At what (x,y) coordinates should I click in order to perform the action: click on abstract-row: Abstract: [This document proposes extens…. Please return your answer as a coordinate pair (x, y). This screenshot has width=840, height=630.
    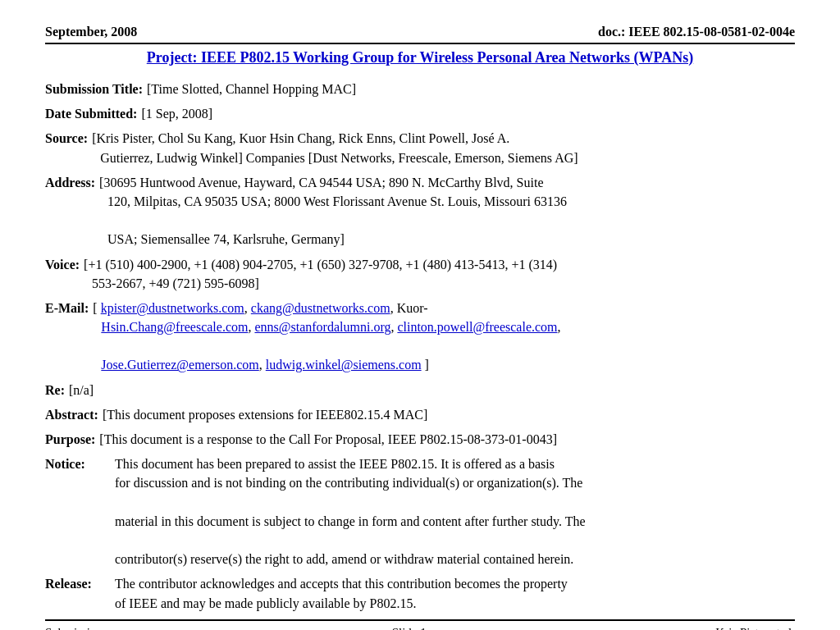
    Looking at the image, I should click on (420, 415).